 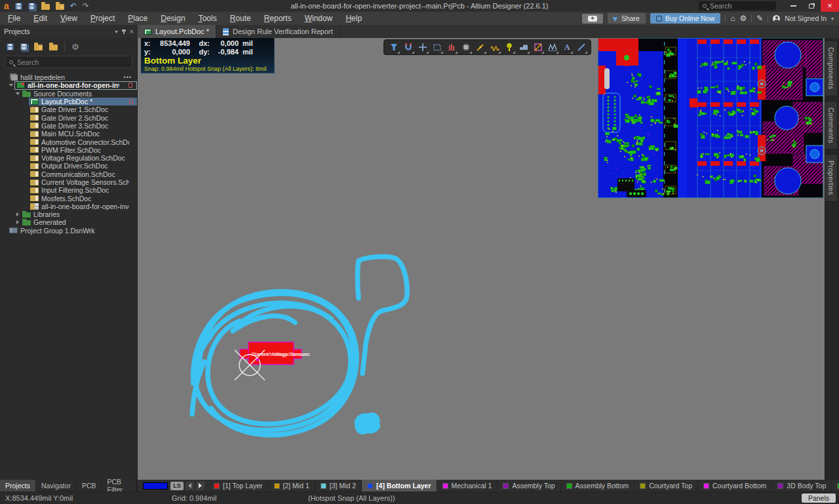 What do you see at coordinates (68, 94) in the screenshot?
I see `tree-item: Source Documents` at bounding box center [68, 94].